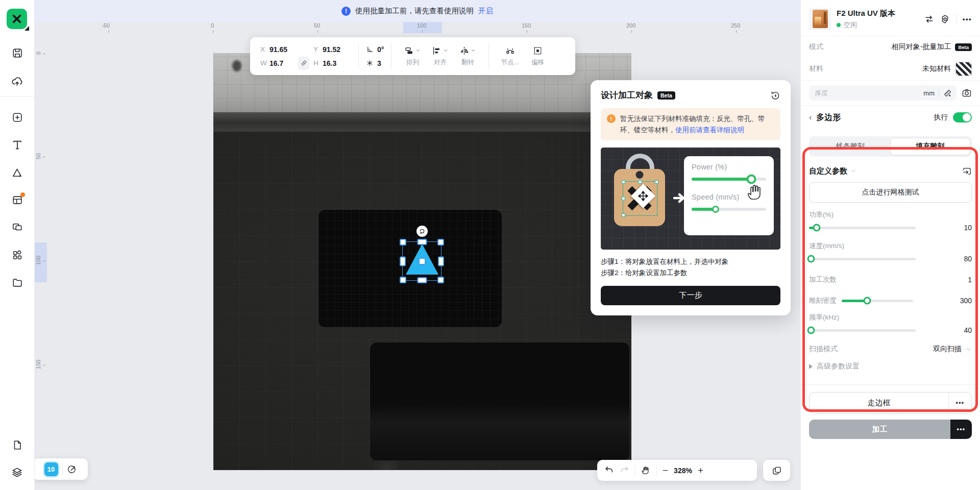  Describe the element at coordinates (379, 63) in the screenshot. I see `sides-value: 3` at that location.